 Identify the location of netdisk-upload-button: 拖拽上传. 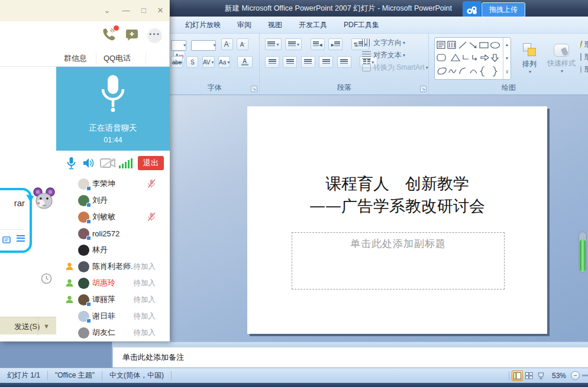
(494, 9).